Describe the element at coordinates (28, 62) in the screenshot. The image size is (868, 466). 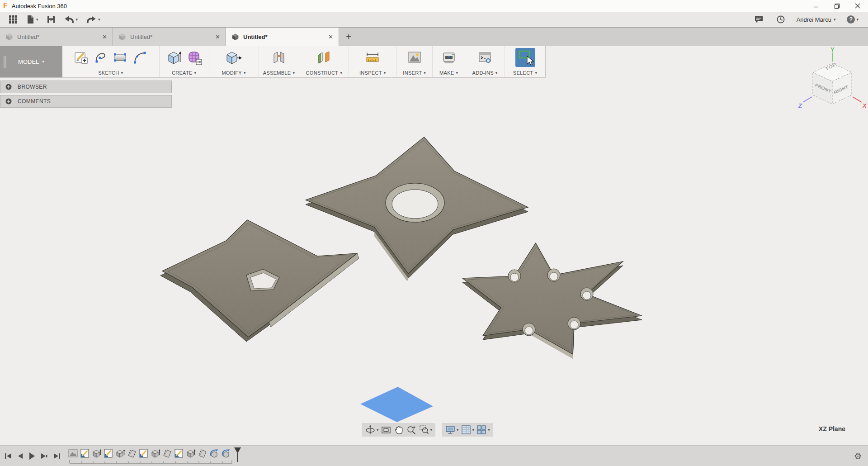
I see `workspace-label: MODEL` at that location.